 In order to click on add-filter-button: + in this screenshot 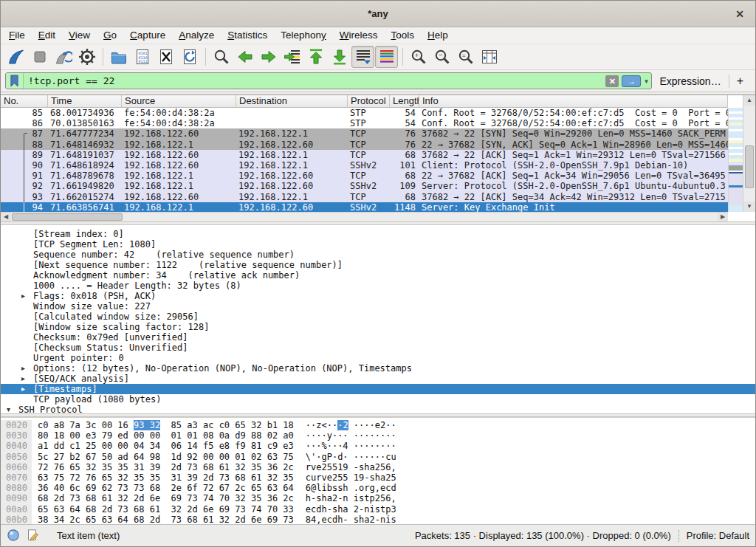, I will do `click(740, 81)`.